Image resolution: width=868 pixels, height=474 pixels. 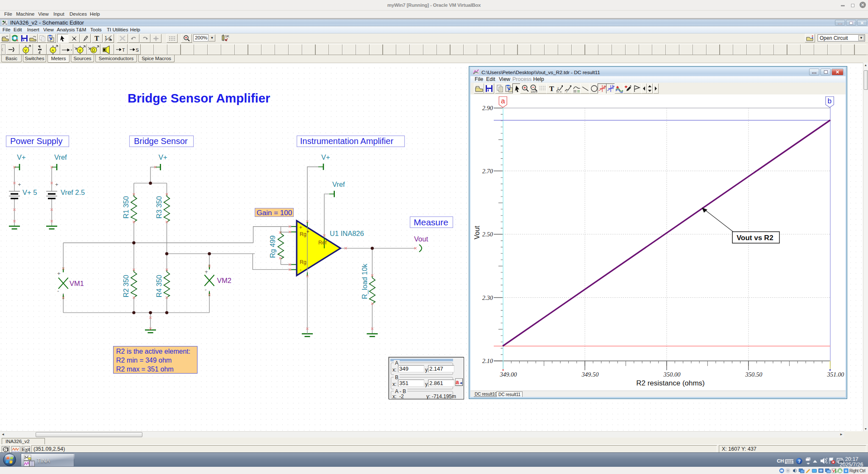 What do you see at coordinates (161, 141) in the screenshot?
I see `svg-text: Bridge Sensor` at bounding box center [161, 141].